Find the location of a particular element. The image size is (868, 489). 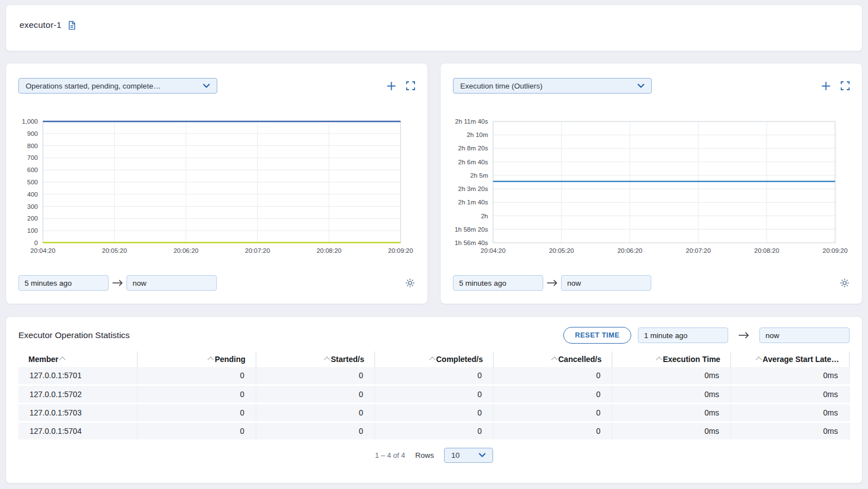

column-label: Execution Time is located at coordinates (692, 359).